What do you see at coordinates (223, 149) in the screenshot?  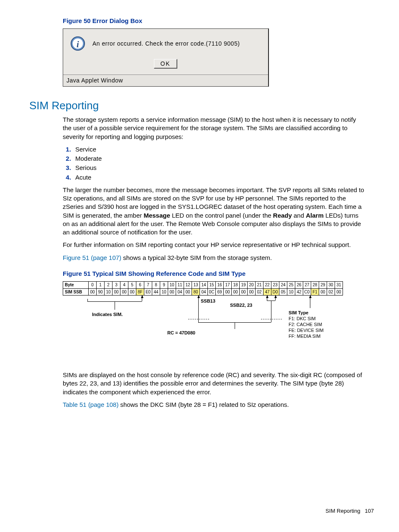 I see `list-item: Service` at bounding box center [223, 149].